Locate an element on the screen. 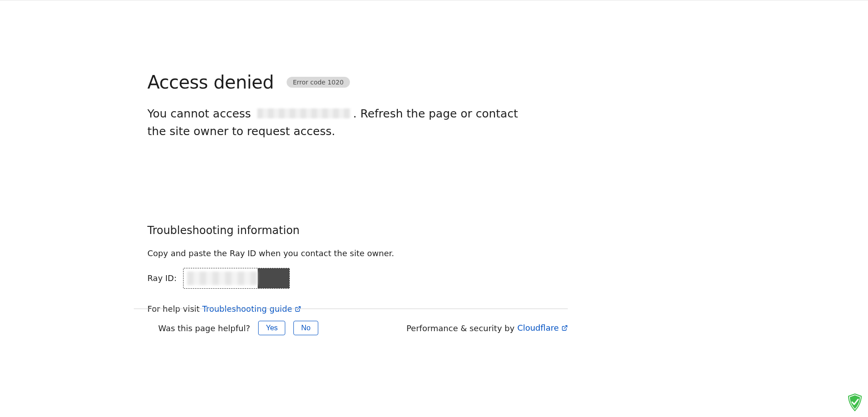 The image size is (868, 417). cloudflare-link-text: Cloudflare is located at coordinates (538, 328).